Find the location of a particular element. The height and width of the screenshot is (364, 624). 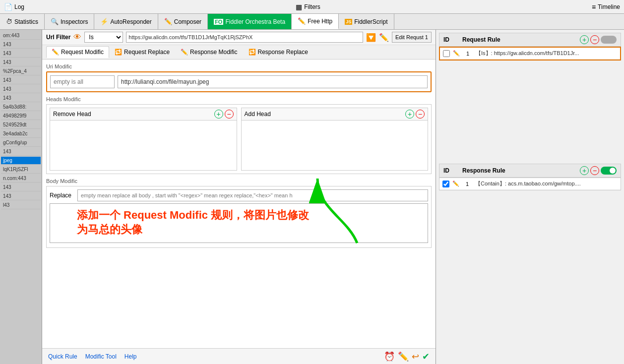

filters-label: Filters is located at coordinates (312, 7).